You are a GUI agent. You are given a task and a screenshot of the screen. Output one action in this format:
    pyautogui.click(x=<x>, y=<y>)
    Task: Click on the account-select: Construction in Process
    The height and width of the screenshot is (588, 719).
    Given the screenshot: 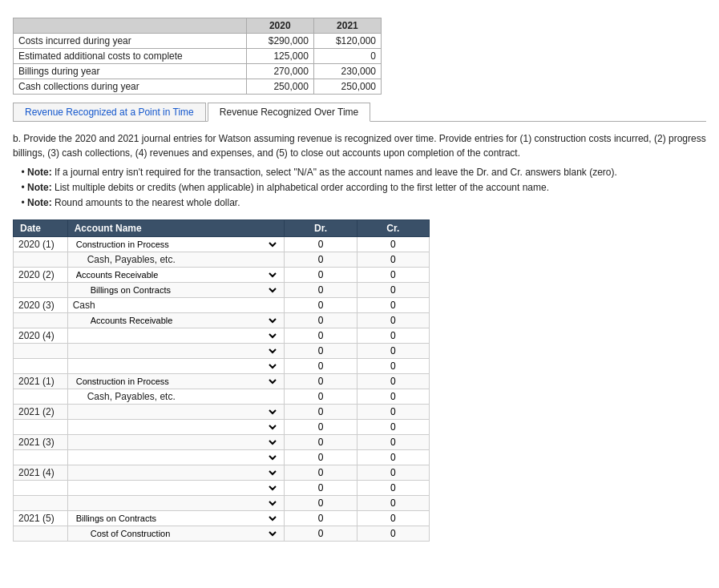 What is the action you would take?
    pyautogui.click(x=176, y=381)
    